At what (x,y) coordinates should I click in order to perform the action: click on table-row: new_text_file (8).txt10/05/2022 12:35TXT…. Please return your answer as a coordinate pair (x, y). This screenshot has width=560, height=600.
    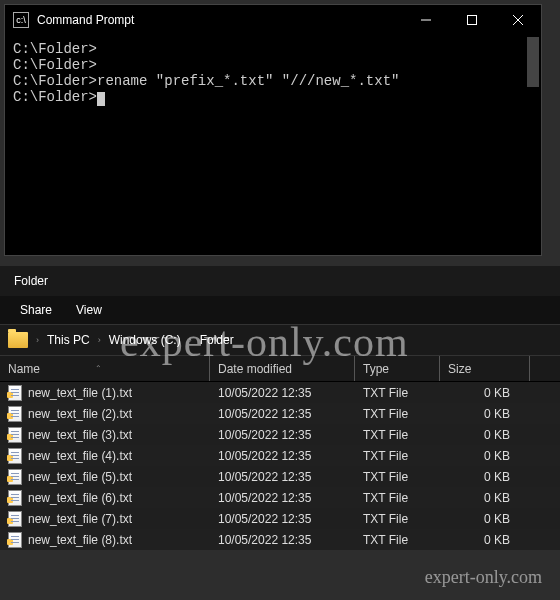
    Looking at the image, I should click on (280, 540).